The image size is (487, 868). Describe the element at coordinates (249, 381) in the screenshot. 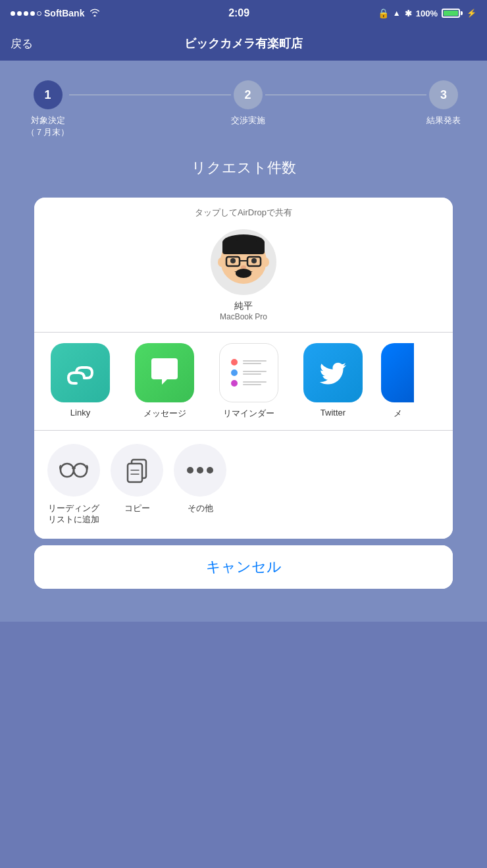

I see `app-reminders: リマインダー` at that location.